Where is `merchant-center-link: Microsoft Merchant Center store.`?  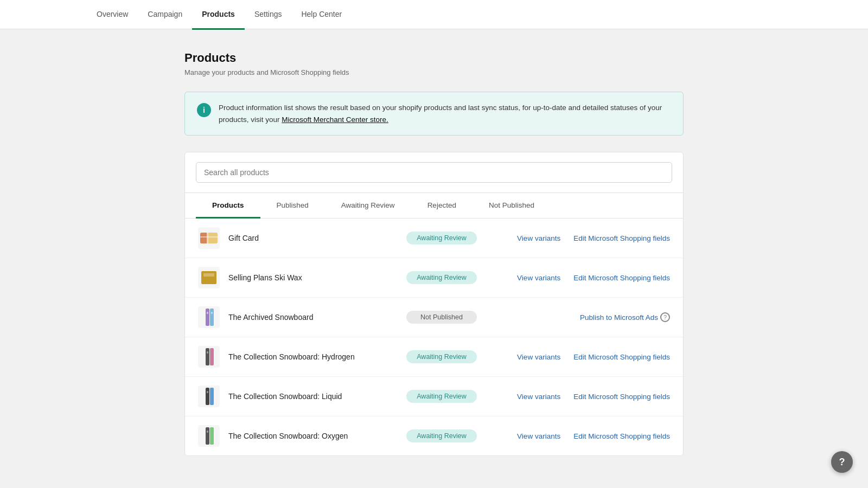
merchant-center-link: Microsoft Merchant Center store. is located at coordinates (335, 119).